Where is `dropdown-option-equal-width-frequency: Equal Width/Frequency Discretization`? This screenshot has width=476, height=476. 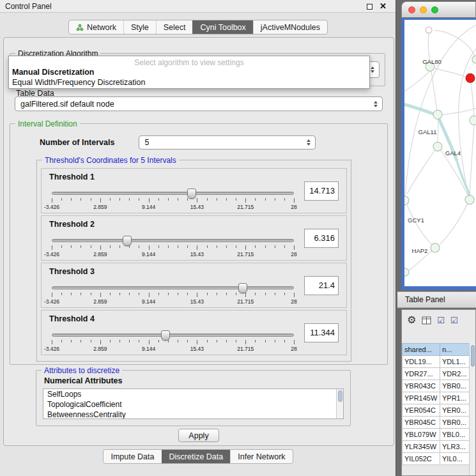
dropdown-option-equal-width-frequency: Equal Width/Frequency Discretization is located at coordinates (189, 82).